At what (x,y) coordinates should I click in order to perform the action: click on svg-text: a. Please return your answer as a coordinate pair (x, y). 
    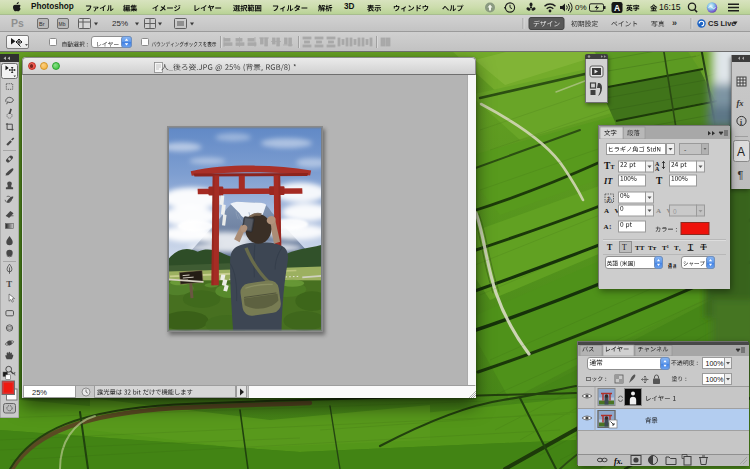
    Looking at the image, I should click on (670, 264).